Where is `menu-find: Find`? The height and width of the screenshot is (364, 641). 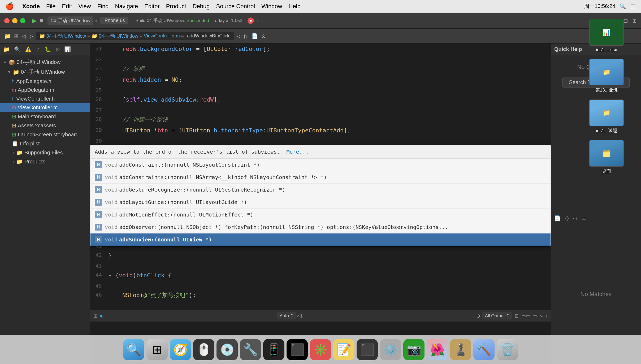
menu-find: Find is located at coordinates (103, 6).